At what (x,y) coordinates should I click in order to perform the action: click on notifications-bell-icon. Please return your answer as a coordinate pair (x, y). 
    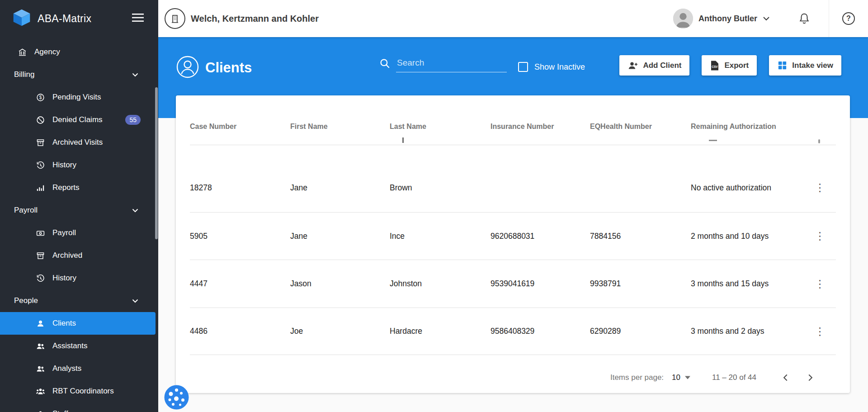
    Looking at the image, I should click on (804, 19).